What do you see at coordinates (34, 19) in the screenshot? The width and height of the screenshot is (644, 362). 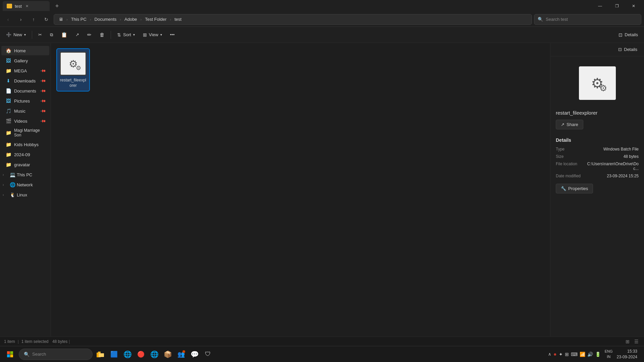 I see `up-button: ↑` at bounding box center [34, 19].